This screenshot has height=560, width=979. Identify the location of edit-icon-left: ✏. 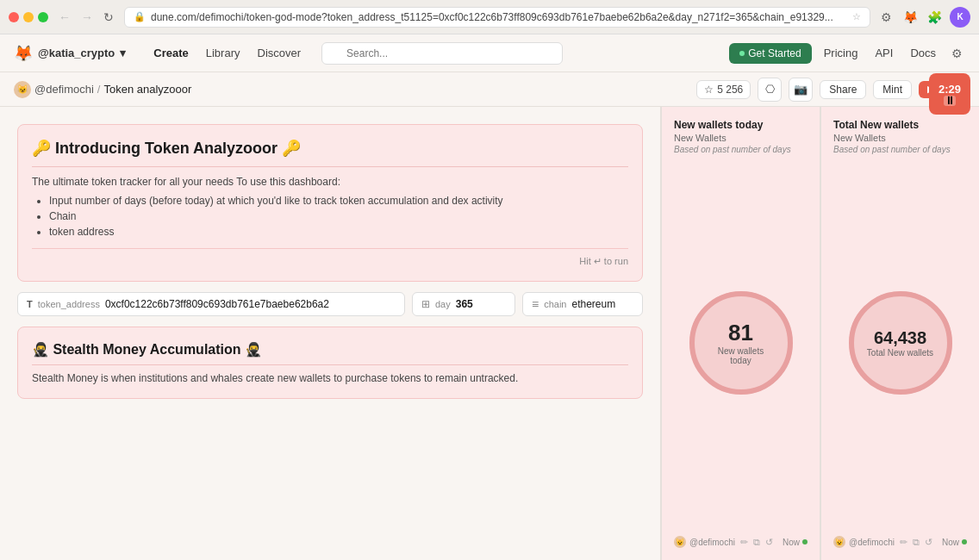
(745, 543).